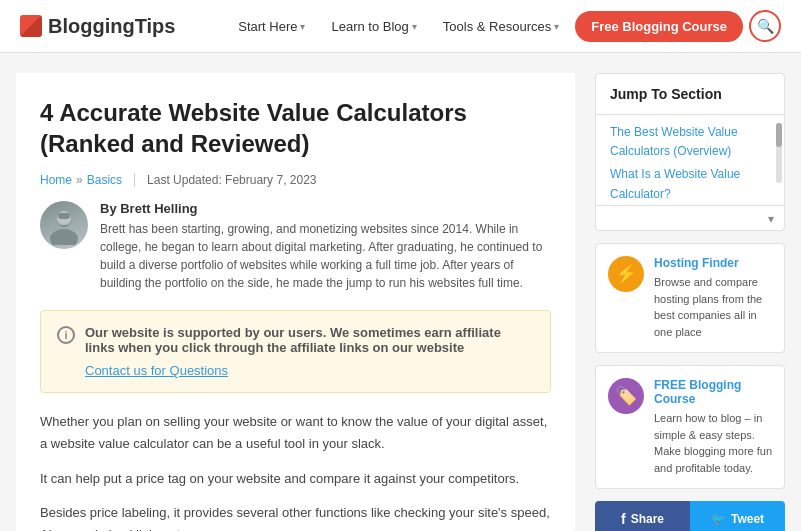 Image resolution: width=801 pixels, height=531 pixels. Describe the element at coordinates (296, 180) in the screenshot. I see `breadcrumb: Home » Basics Last Updated: February 7, …` at that location.